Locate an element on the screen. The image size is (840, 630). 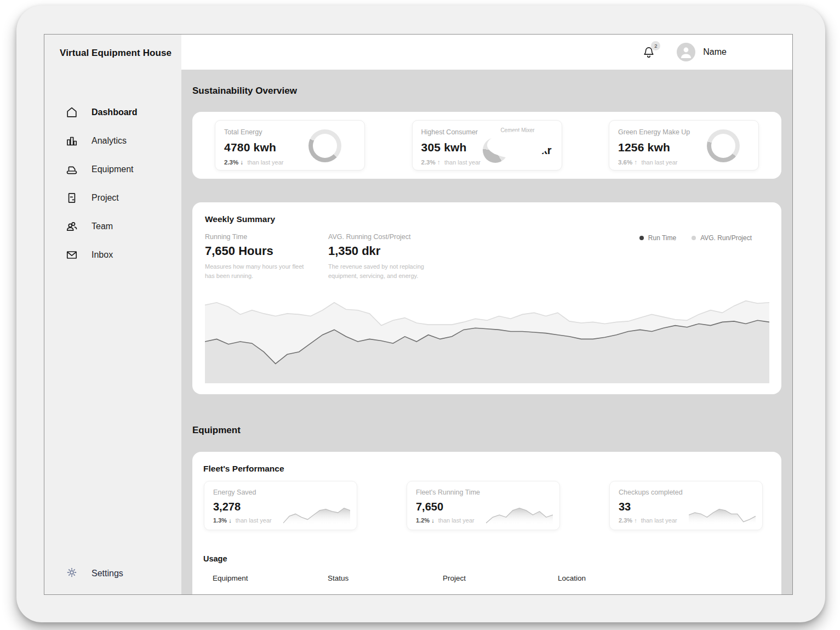
total-energy-card: Total Energy 4780 kwh 2.3% ↓ than last y… is located at coordinates (290, 145).